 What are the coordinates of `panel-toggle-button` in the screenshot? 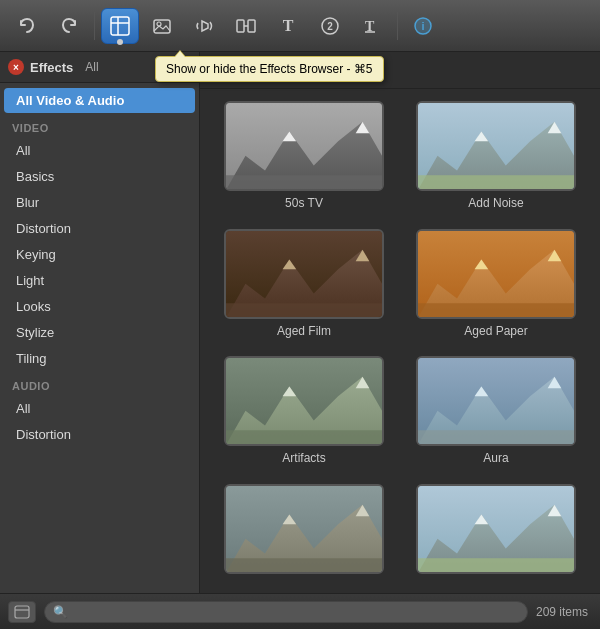 It's located at (22, 612).